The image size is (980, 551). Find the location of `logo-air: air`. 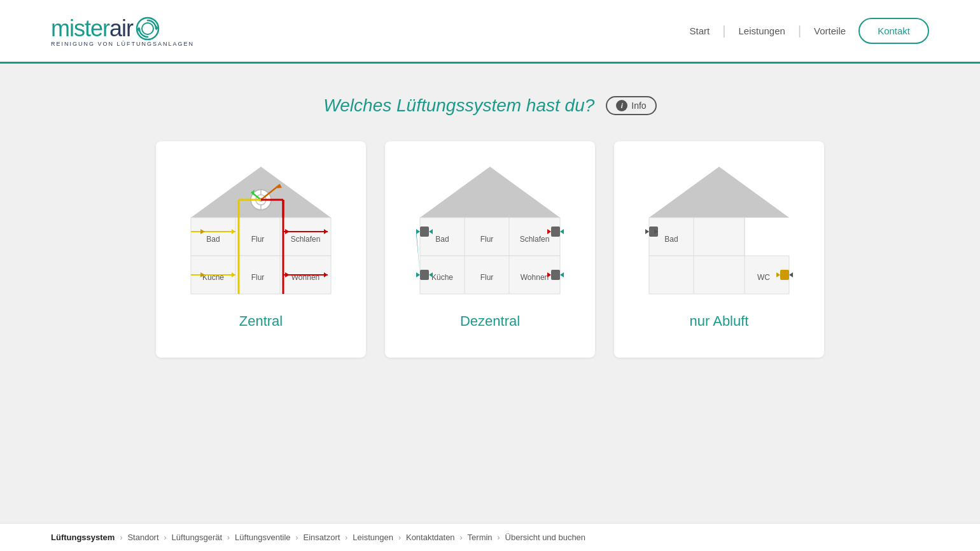

logo-air: air is located at coordinates (121, 28).